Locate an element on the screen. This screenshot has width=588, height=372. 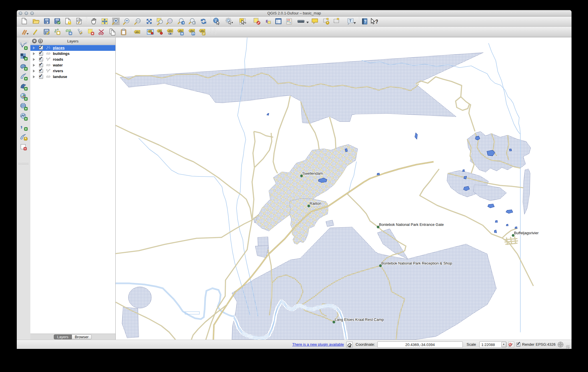
svg-text:Bontebok National Park Entranc: Bontebok National Park Entrance Gate is located at coordinates (411, 225).